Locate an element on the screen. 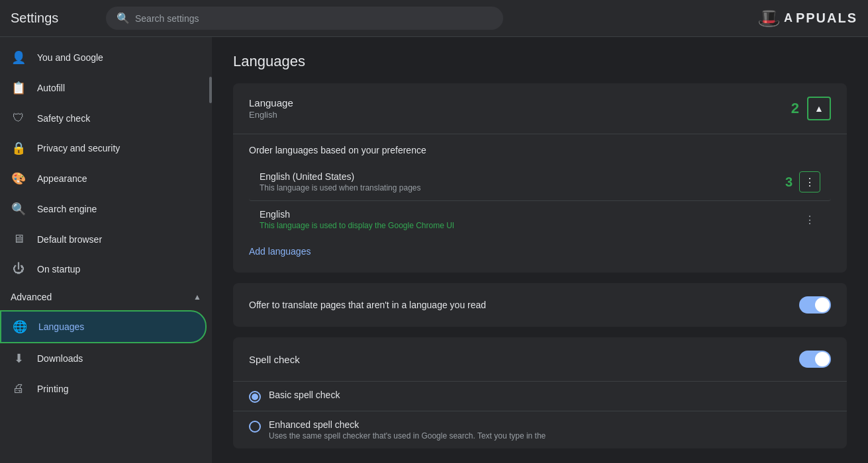 Image resolution: width=868 pixels, height=463 pixels. enhanced-spell-check-row: Enhanced spell check Uses the same spell… is located at coordinates (540, 430).